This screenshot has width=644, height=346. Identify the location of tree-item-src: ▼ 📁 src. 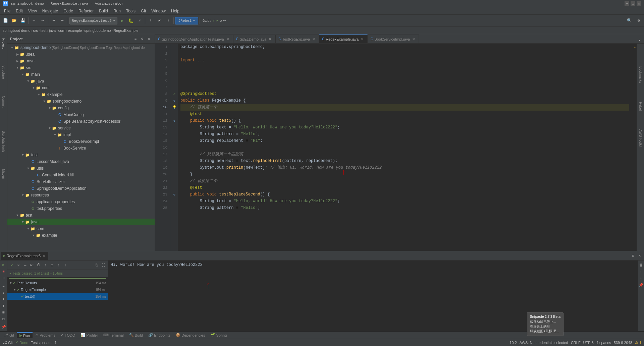
(81, 68).